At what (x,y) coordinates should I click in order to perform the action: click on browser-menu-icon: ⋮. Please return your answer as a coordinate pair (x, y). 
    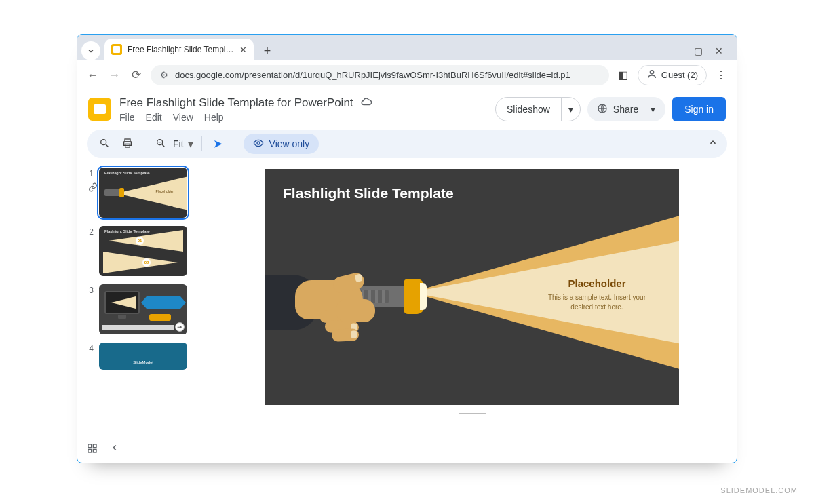
    Looking at the image, I should click on (721, 75).